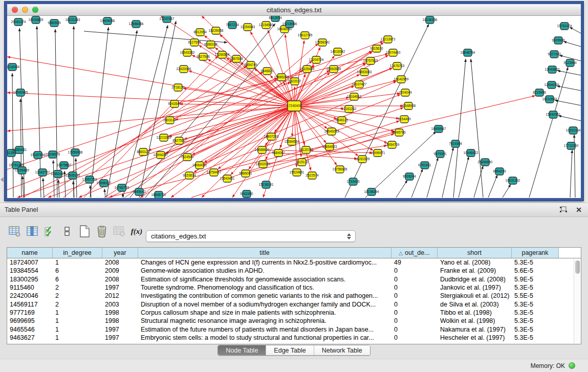 This screenshot has height=372, width=588. What do you see at coordinates (294, 262) in the screenshot?
I see `table-row: 1872400712008Changes of HCN gene express…` at bounding box center [294, 262].